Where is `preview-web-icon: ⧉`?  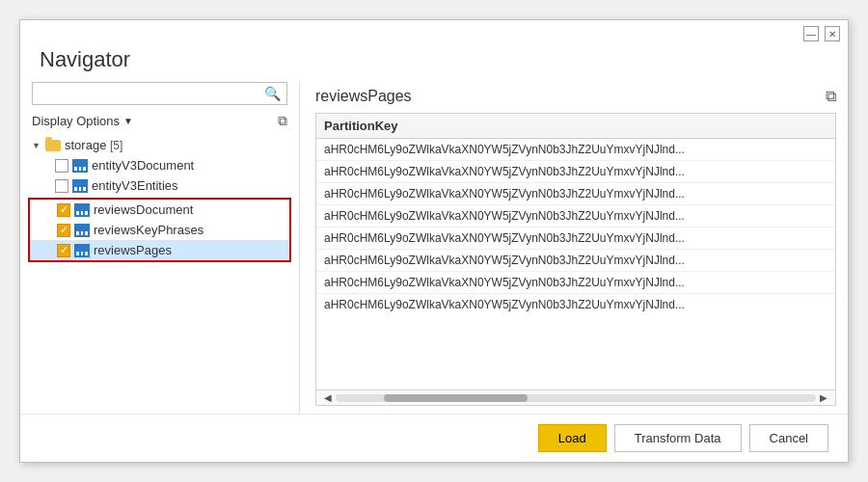 preview-web-icon: ⧉ is located at coordinates (831, 96).